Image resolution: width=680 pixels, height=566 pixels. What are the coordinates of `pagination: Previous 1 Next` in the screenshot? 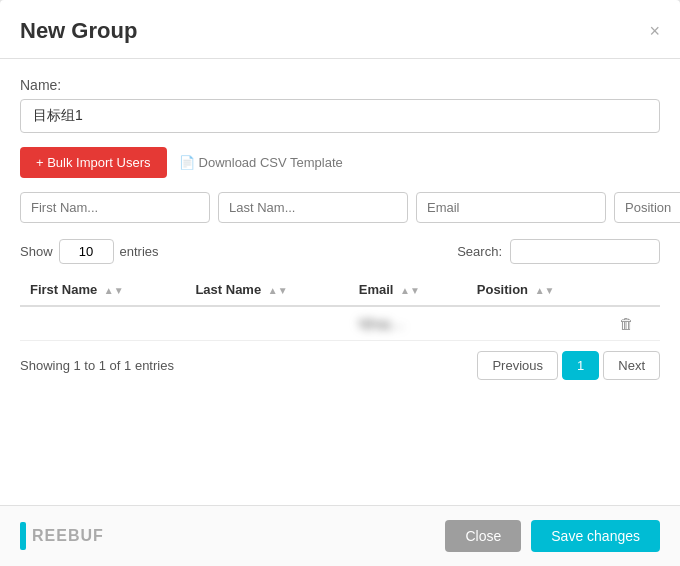 It's located at (568, 366).